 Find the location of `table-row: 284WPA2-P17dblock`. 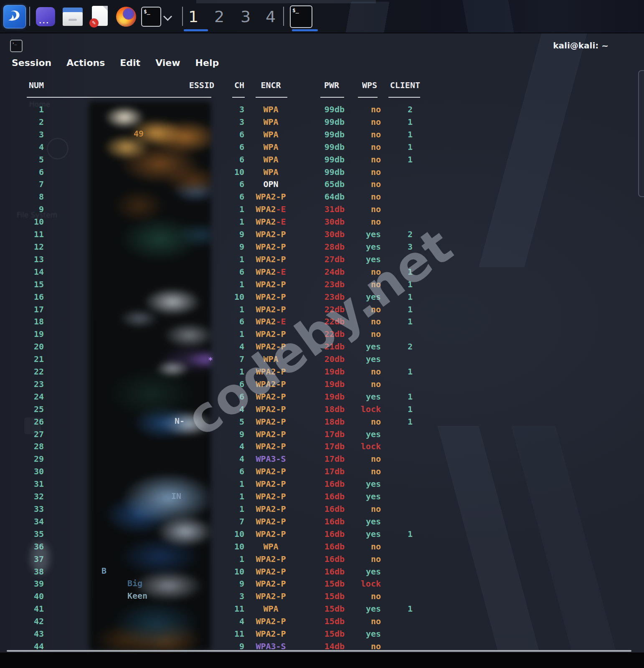

table-row: 284WPA2-P17dblock is located at coordinates (219, 447).